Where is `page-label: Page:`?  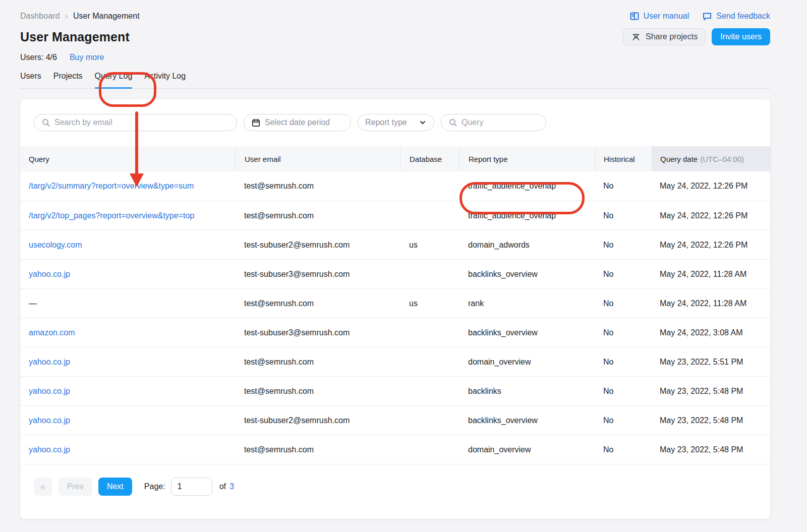
page-label: Page: is located at coordinates (155, 487).